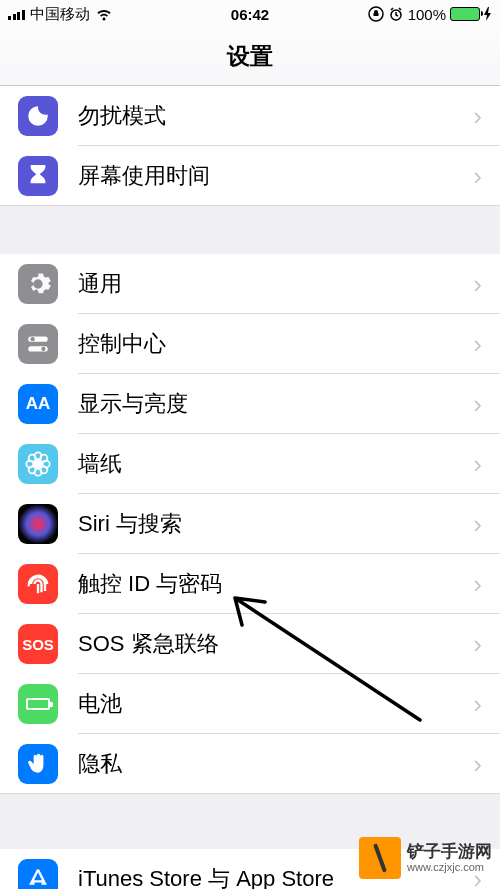 The width and height of the screenshot is (500, 889). Describe the element at coordinates (250, 644) in the screenshot. I see `row-sos: SOS SOS 紧急联络 ›` at that location.